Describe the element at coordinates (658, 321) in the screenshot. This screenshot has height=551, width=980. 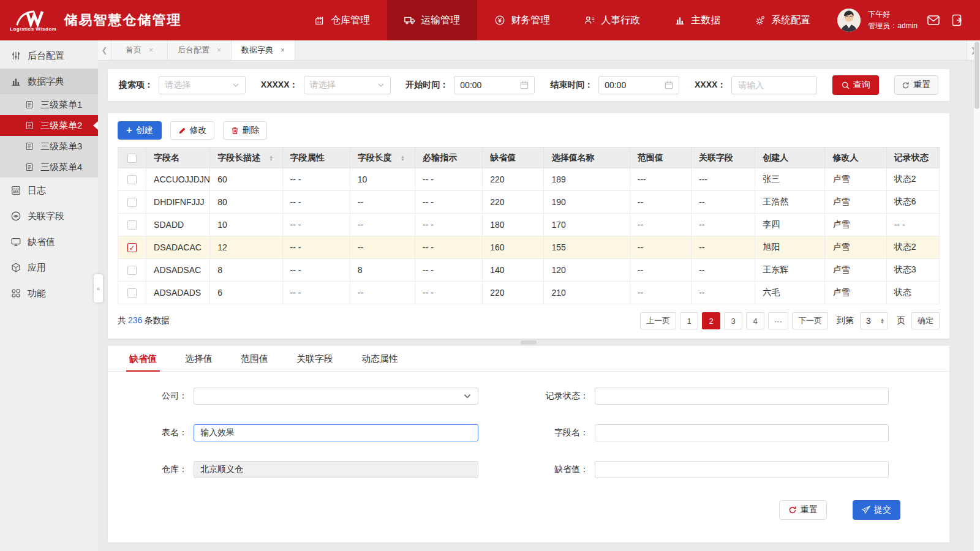
I see `prev-page-button: 上一页` at that location.